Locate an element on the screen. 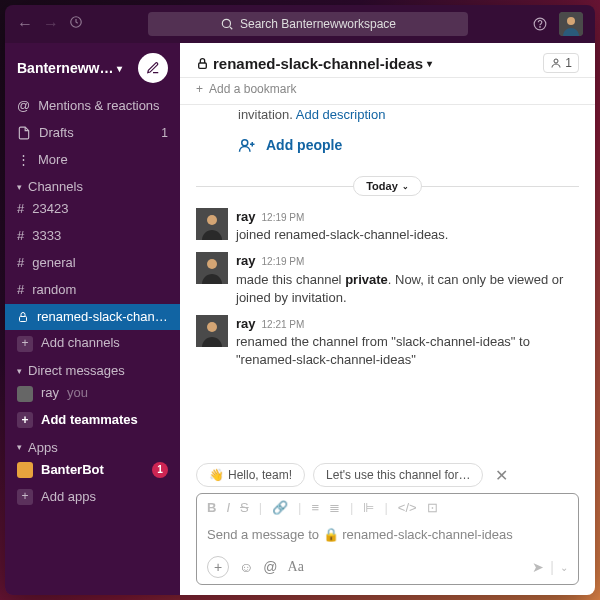 Image resolution: width=600 pixels, height=600 pixels. drafts-count: 1 is located at coordinates (164, 134).